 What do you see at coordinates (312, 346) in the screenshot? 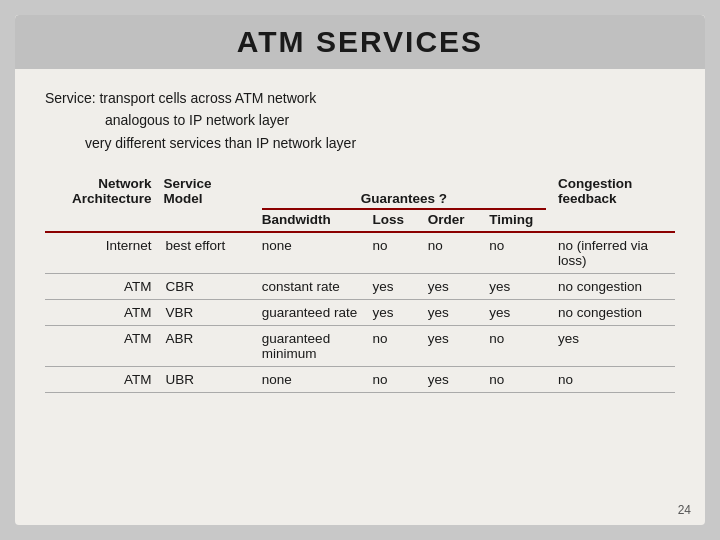
I see `cell-bandwidth: guaranteed minimum` at bounding box center [312, 346].